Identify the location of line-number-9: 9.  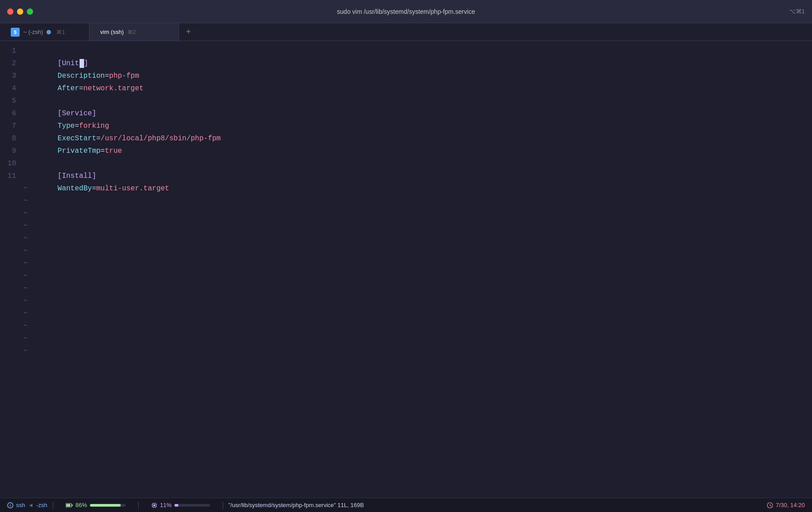
(15, 151).